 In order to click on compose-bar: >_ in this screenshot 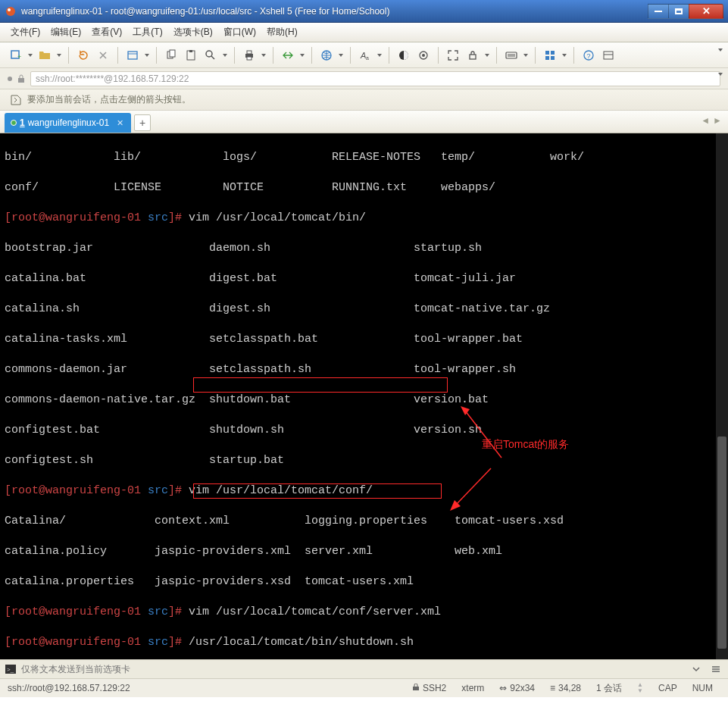, I will do `click(364, 669)`.